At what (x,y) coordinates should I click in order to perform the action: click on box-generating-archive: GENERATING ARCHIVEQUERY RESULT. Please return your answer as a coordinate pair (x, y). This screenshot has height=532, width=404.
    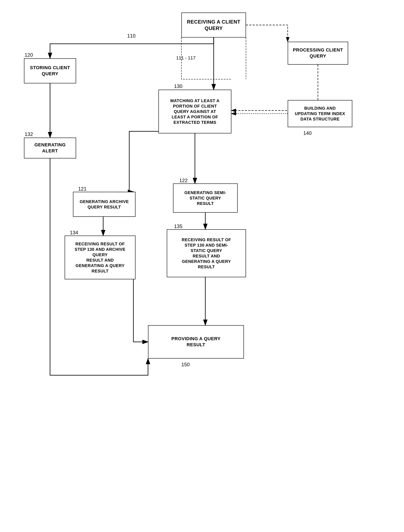
    Looking at the image, I should click on (104, 204).